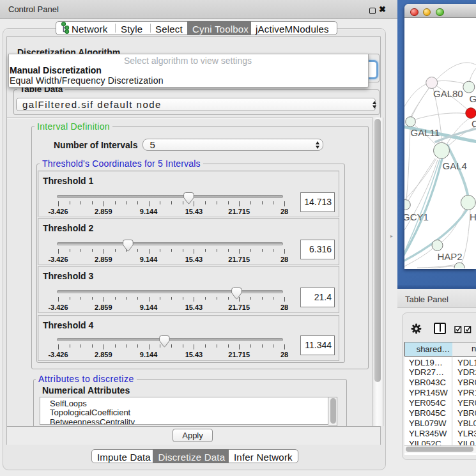  What do you see at coordinates (450, 257) in the screenshot?
I see `svg-text: HAP2` at bounding box center [450, 257].